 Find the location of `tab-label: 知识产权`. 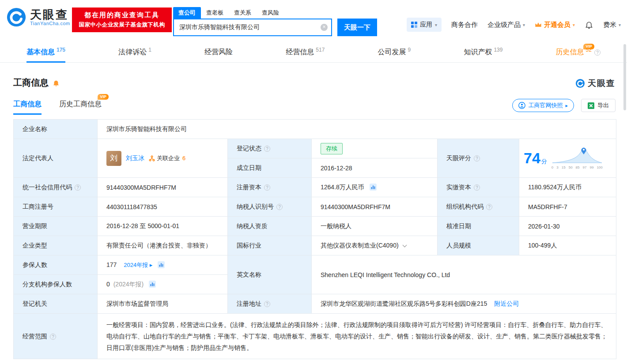

tab-label: 知识产权 is located at coordinates (478, 52).